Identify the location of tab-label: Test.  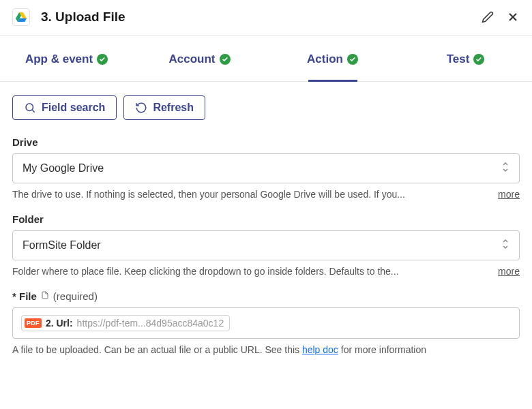
(458, 59).